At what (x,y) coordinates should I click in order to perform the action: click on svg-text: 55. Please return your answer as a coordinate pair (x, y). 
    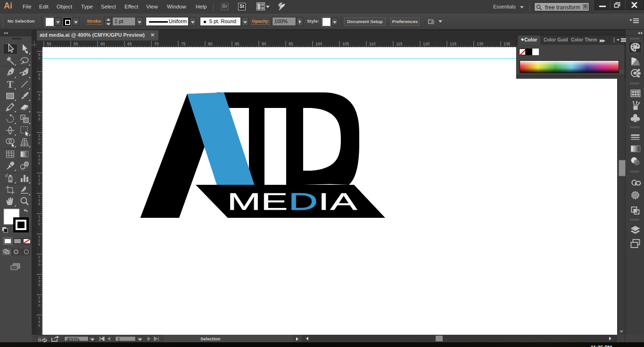
    Looking at the image, I should click on (76, 44).